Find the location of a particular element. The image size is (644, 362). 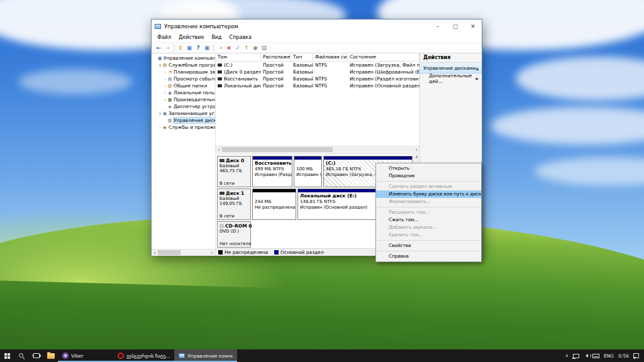

task-view-button is located at coordinates (36, 356).